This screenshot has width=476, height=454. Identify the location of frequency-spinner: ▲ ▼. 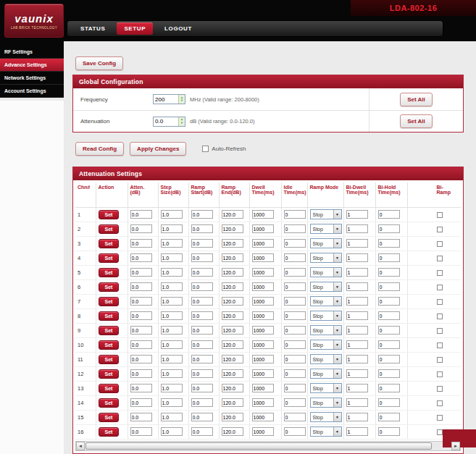
(181, 99).